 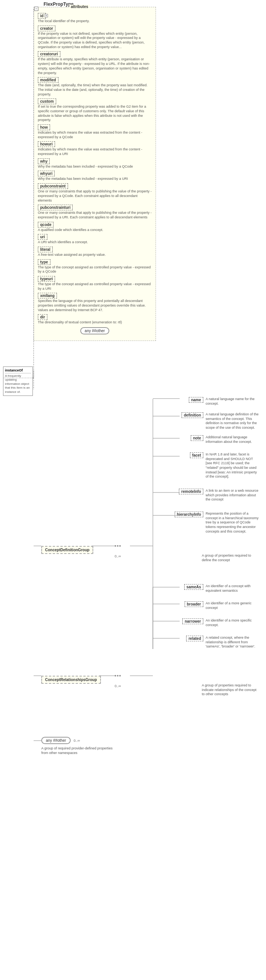 I want to click on attr-why: why Why the metadata has been included -…, so click(x=95, y=164).